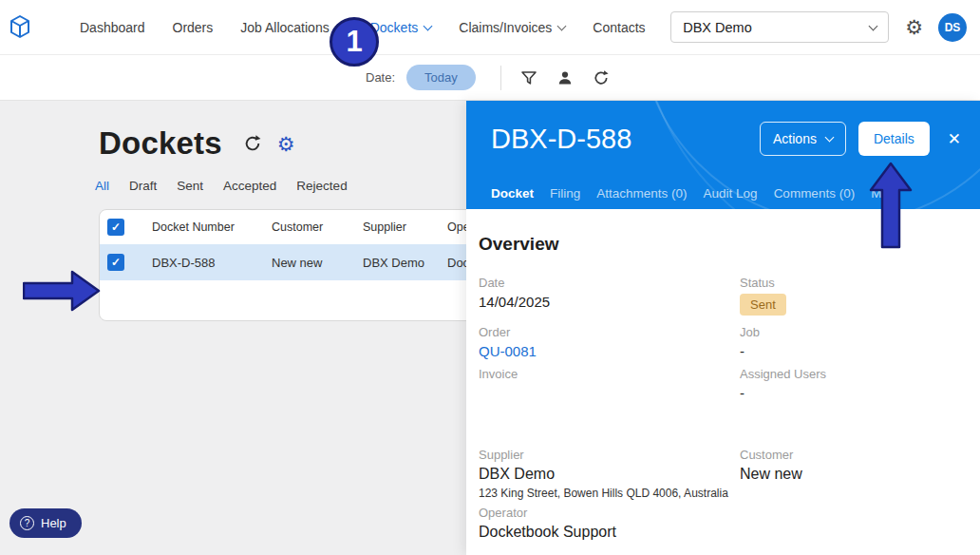 The image size is (980, 555). What do you see at coordinates (250, 186) in the screenshot?
I see `tab-accepted: Accepted` at bounding box center [250, 186].